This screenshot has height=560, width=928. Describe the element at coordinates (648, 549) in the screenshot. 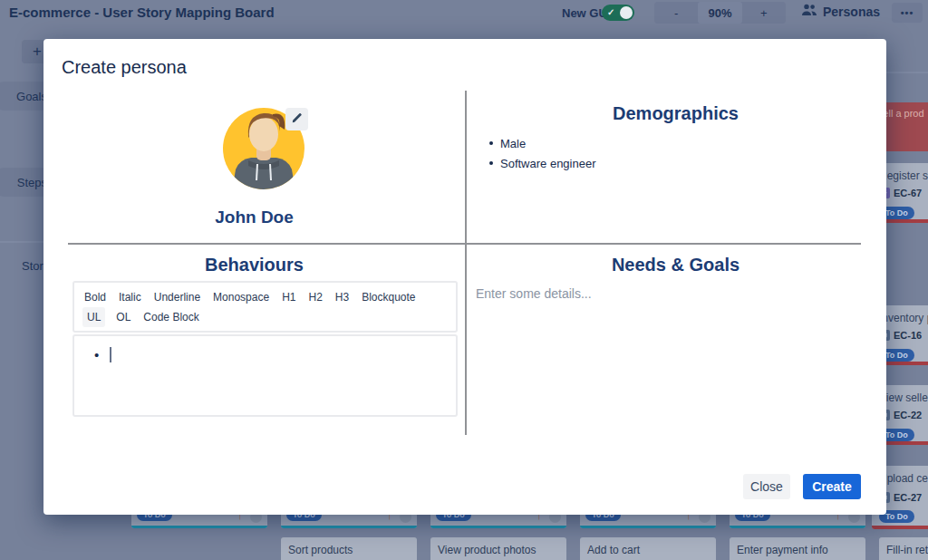

I see `task-card: Add to cart` at that location.